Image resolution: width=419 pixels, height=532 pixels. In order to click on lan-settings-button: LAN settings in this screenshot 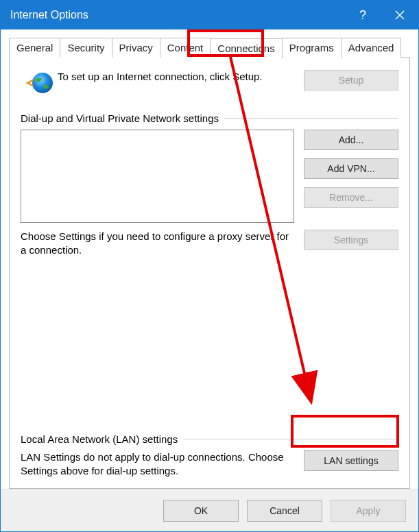, I will do `click(351, 461)`.